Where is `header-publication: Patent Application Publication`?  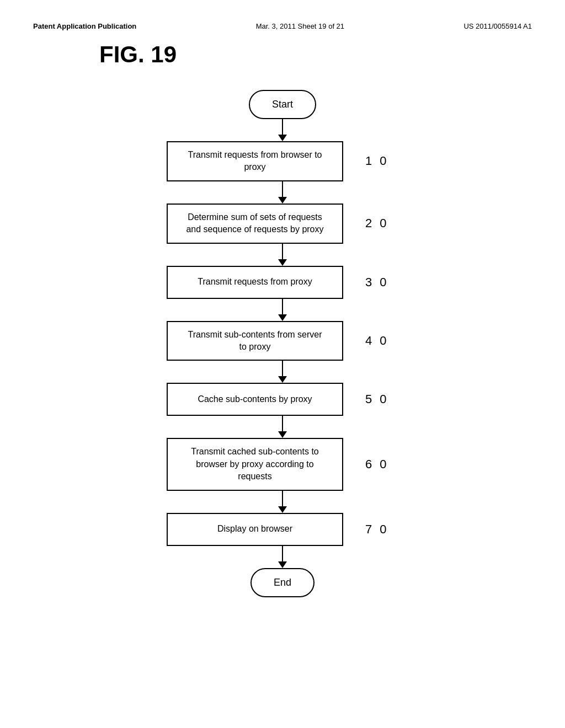 header-publication: Patent Application Publication is located at coordinates (85, 26).